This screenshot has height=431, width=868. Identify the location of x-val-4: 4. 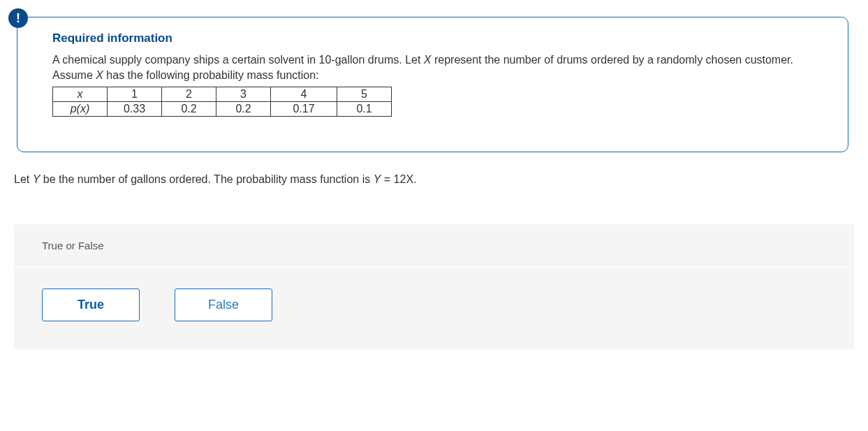
(304, 95).